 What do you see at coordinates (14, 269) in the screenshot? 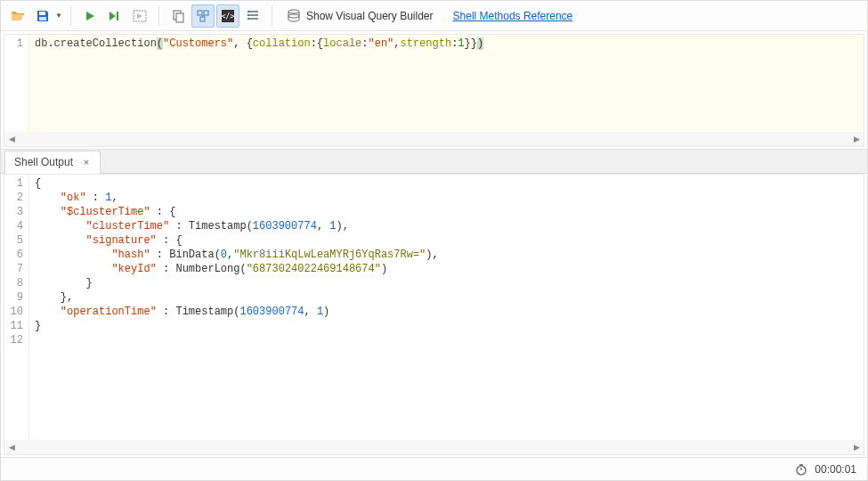
I see `line-number: 7` at bounding box center [14, 269].